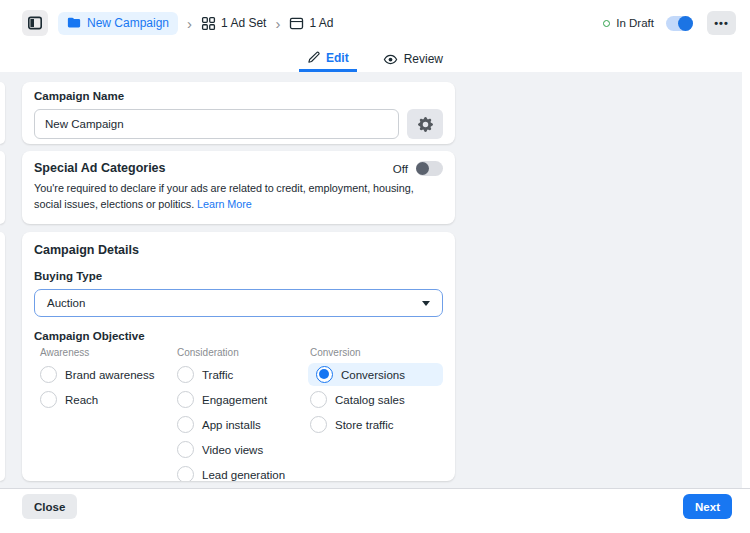  Describe the element at coordinates (311, 24) in the screenshot. I see `breadcrumb-ad: 1 Ad` at that location.